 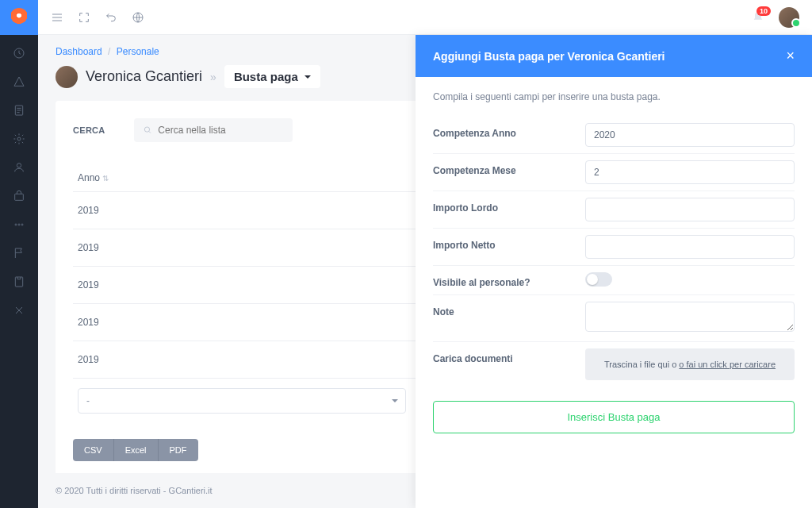 I want to click on box-icon, so click(x=19, y=196).